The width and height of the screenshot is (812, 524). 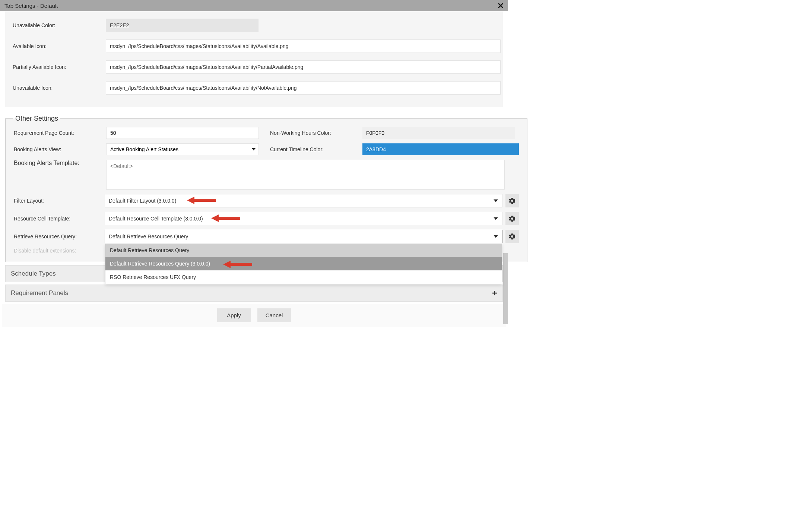 I want to click on resource-cell-template-label: Resource Cell Template:, so click(x=58, y=219).